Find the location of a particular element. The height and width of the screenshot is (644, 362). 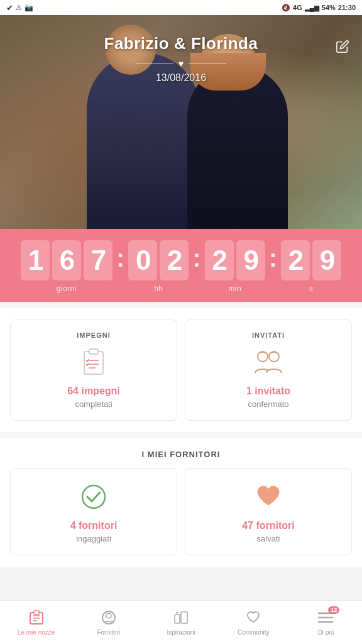

invitati-value: 1 invitato is located at coordinates (268, 391).